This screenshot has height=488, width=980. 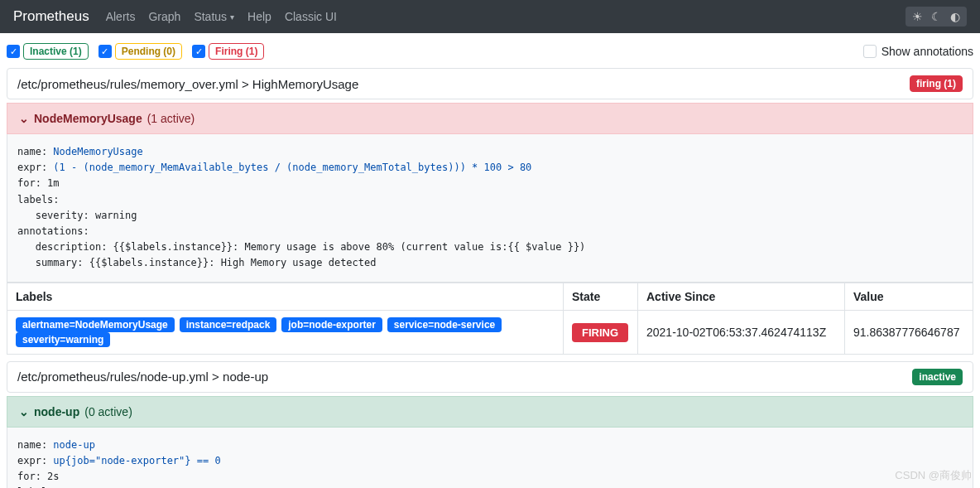 What do you see at coordinates (917, 17) in the screenshot?
I see `sun-icon: ☀` at bounding box center [917, 17].